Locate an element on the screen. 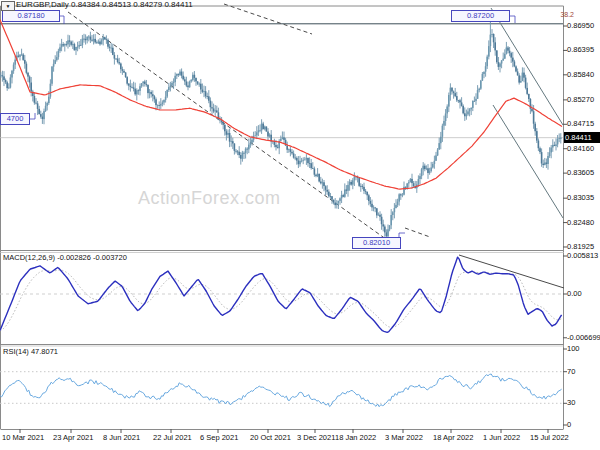 The image size is (600, 450). date-tick-label: 8 Jun 2021 is located at coordinates (122, 438).